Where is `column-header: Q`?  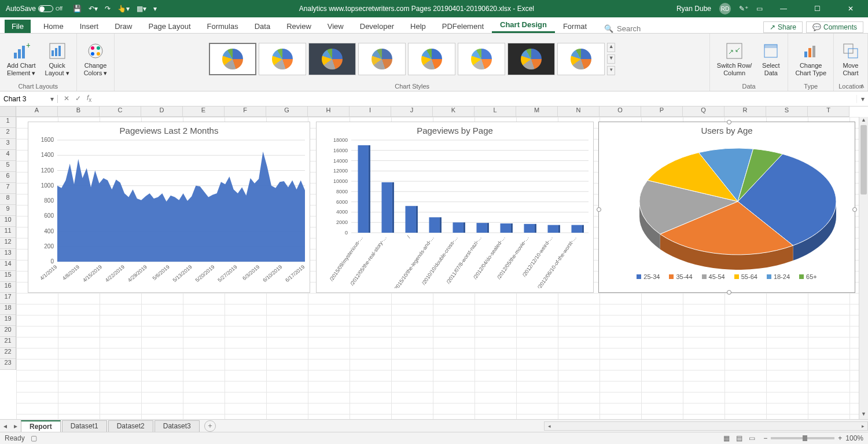
column-header: Q is located at coordinates (704, 111).